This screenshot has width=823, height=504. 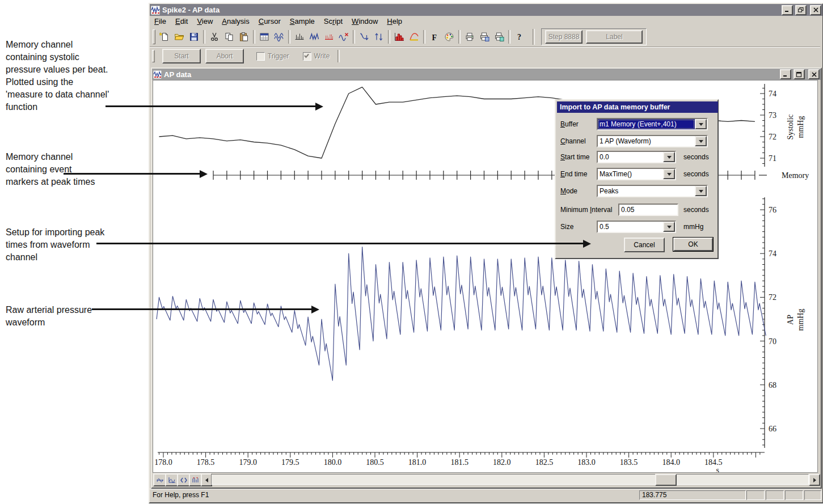 What do you see at coordinates (693, 244) in the screenshot?
I see `ok-button: OK` at bounding box center [693, 244].